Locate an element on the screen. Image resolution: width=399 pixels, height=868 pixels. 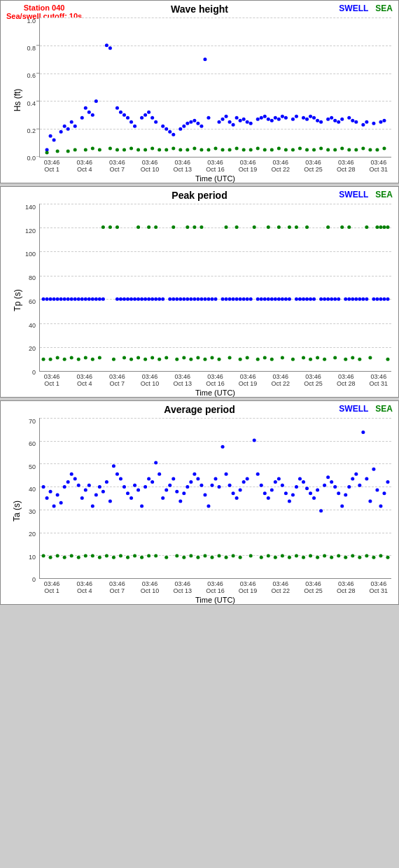
plot-area-wh is located at coordinates (216, 88).